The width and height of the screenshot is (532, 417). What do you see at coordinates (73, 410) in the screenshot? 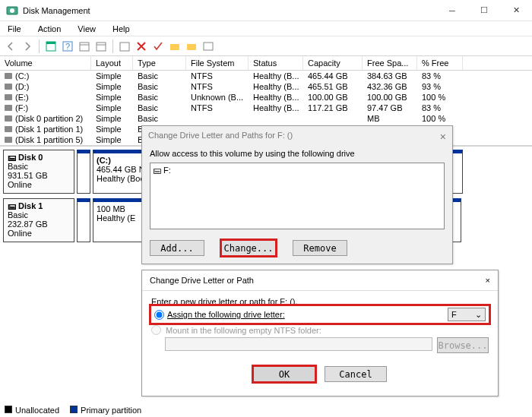
I see `legend: Unallocated Primary partition` at bounding box center [73, 410].